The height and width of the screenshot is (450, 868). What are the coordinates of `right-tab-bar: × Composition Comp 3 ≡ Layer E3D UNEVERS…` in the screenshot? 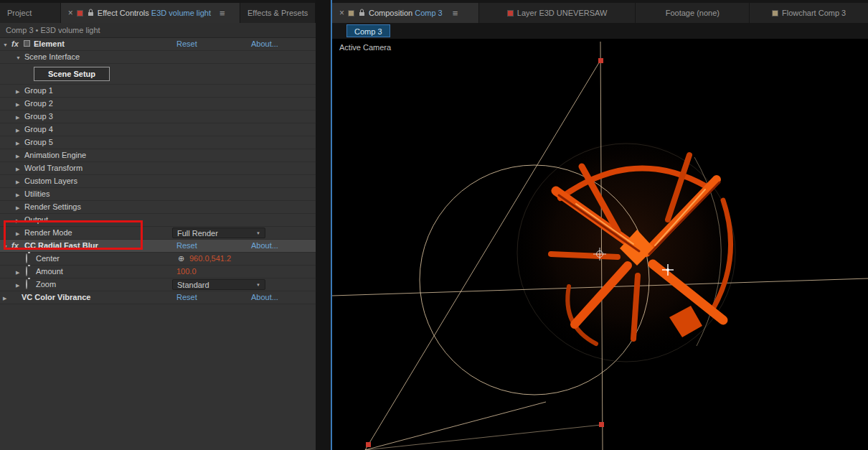 It's located at (600, 11).